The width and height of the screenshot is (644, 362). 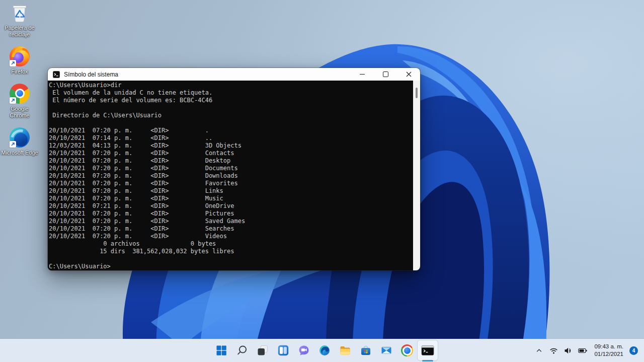 I want to click on taskbar-center, so click(x=325, y=350).